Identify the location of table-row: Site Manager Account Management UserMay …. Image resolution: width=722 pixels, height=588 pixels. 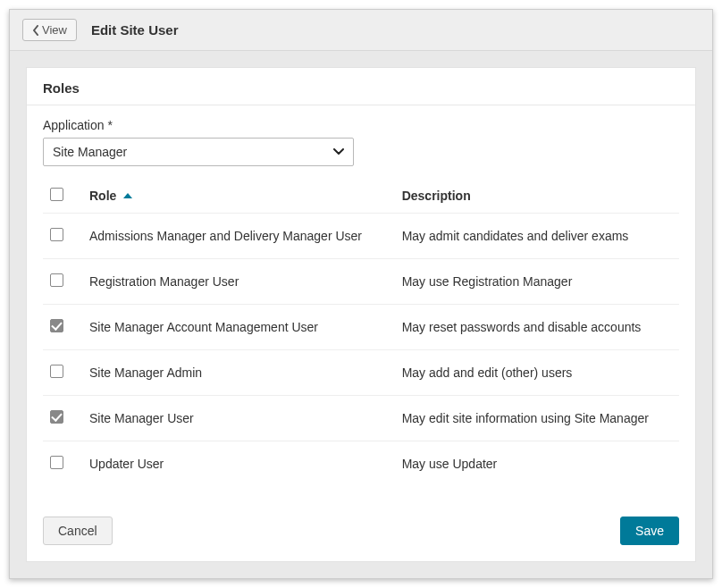
(361, 327).